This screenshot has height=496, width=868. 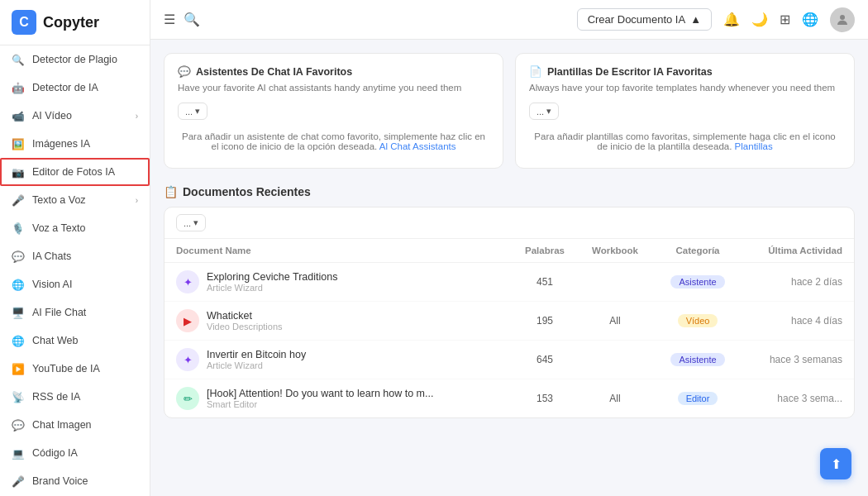 What do you see at coordinates (74, 144) in the screenshot?
I see `sidebar-item-imagenes-ia: 🖼️ Imágenes IA` at bounding box center [74, 144].